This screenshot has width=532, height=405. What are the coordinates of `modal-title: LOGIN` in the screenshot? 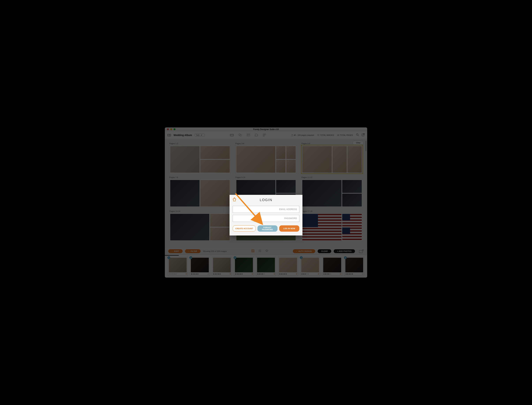 It's located at (266, 200).